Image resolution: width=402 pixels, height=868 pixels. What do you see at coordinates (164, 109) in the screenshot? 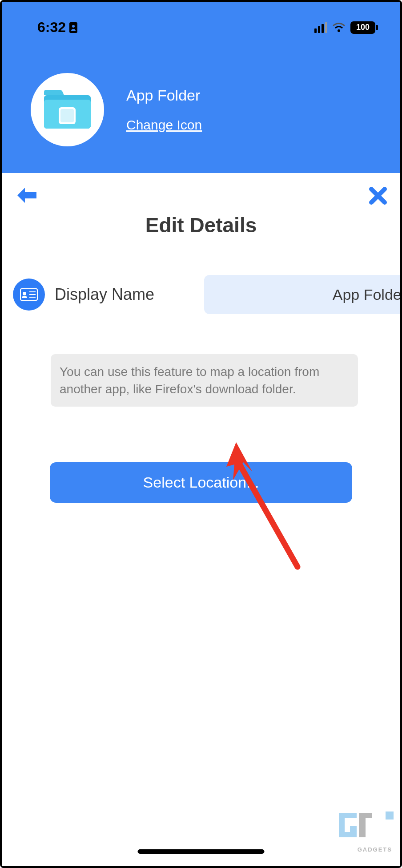
I see `folder-info: App Folder Change Icon` at bounding box center [164, 109].